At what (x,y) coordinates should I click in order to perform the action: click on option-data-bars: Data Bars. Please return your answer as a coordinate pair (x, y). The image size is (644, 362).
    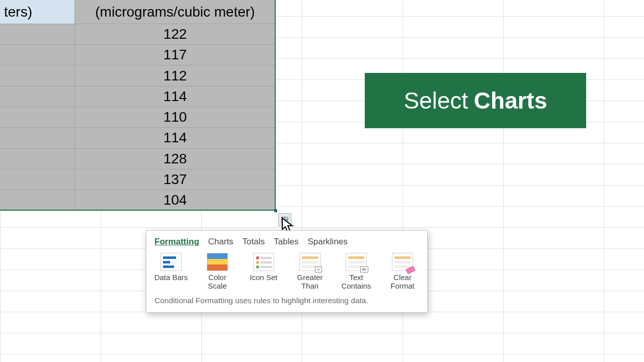
    Looking at the image, I should click on (171, 272).